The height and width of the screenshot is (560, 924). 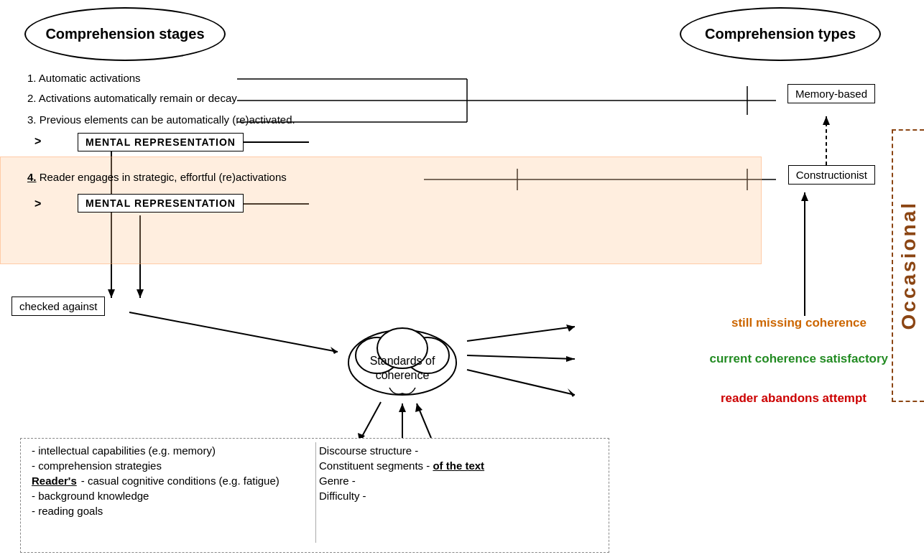 I want to click on bottom-right-item-4: Difficulty -, so click(x=402, y=495).